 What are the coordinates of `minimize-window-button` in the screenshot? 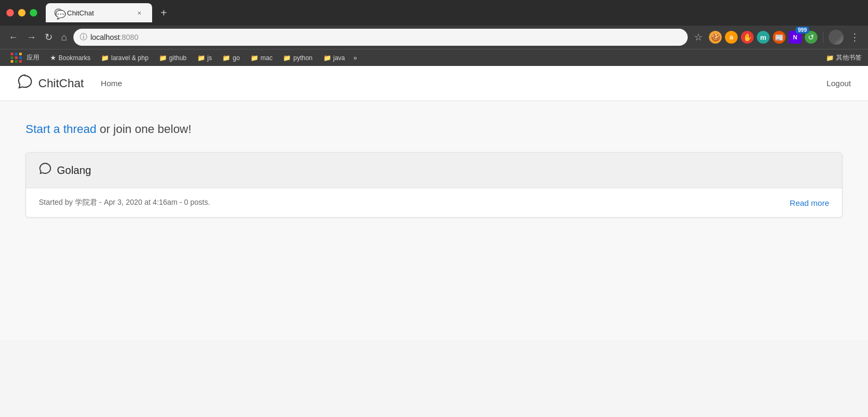 It's located at (22, 13).